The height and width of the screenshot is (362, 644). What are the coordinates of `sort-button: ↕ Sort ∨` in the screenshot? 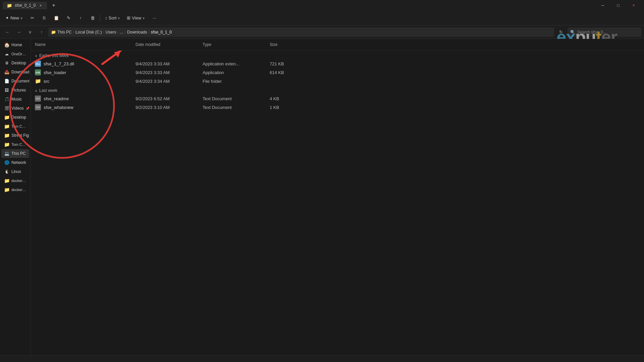 It's located at (113, 18).